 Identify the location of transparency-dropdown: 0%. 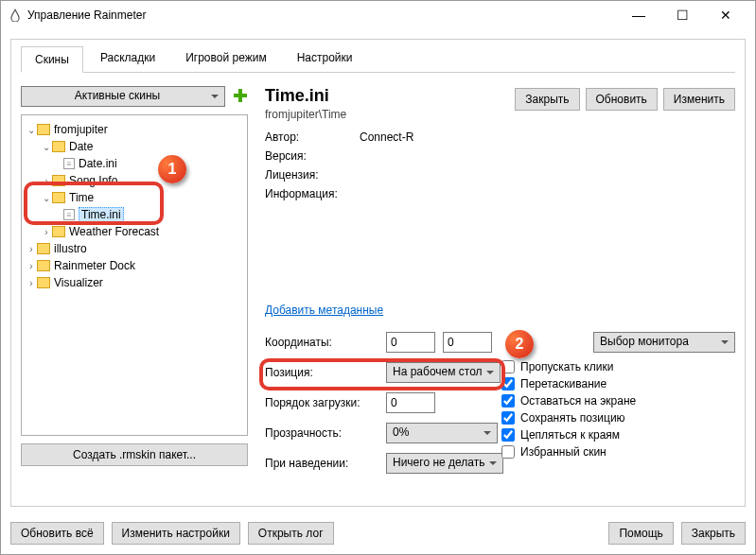
(442, 433).